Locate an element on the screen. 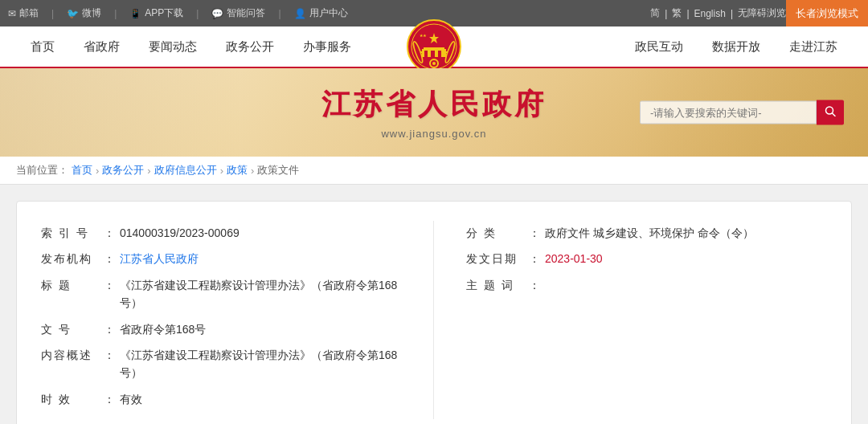 The image size is (868, 424). header-content: 江苏省人民政府 www.jiangsu.gov.cn is located at coordinates (434, 112).